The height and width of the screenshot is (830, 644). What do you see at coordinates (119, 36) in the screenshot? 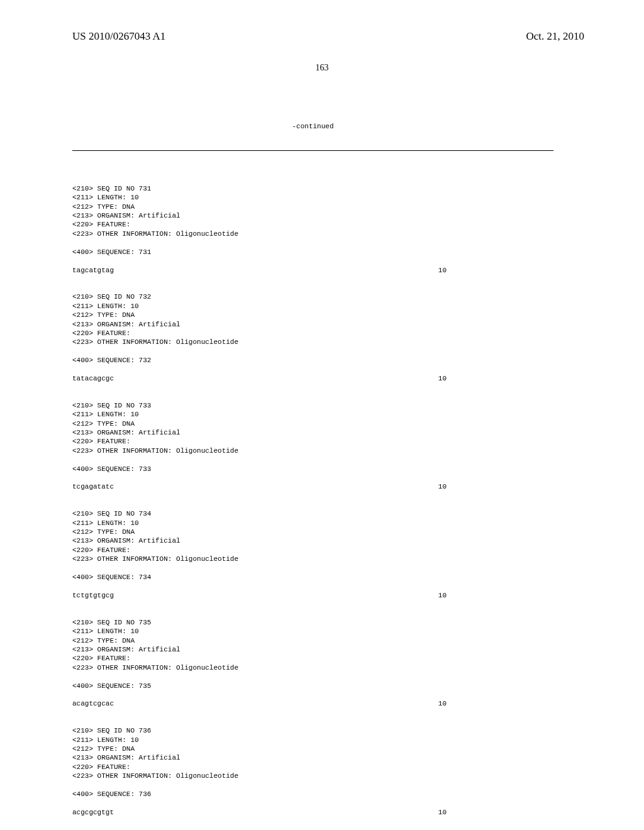
I see `publication-number: US 2010/0267043 A1` at bounding box center [119, 36].